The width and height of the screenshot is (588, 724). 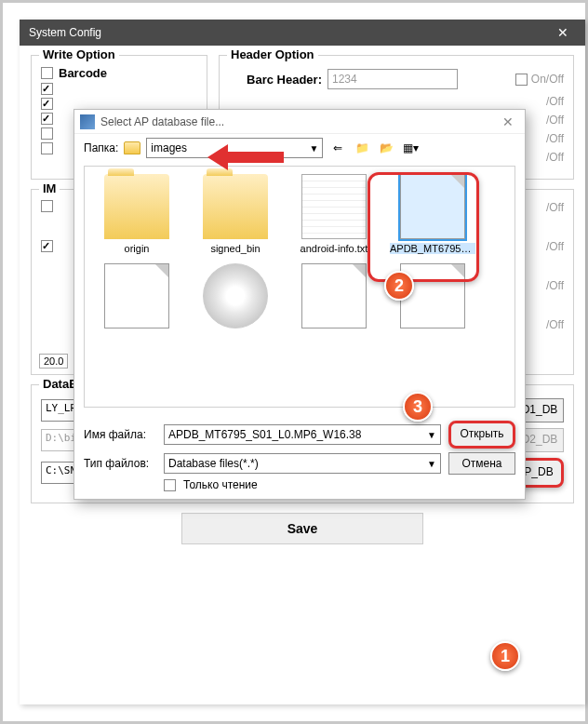 What do you see at coordinates (555, 139) in the screenshot?
I see `hdr-onoff-4: /Off` at bounding box center [555, 139].